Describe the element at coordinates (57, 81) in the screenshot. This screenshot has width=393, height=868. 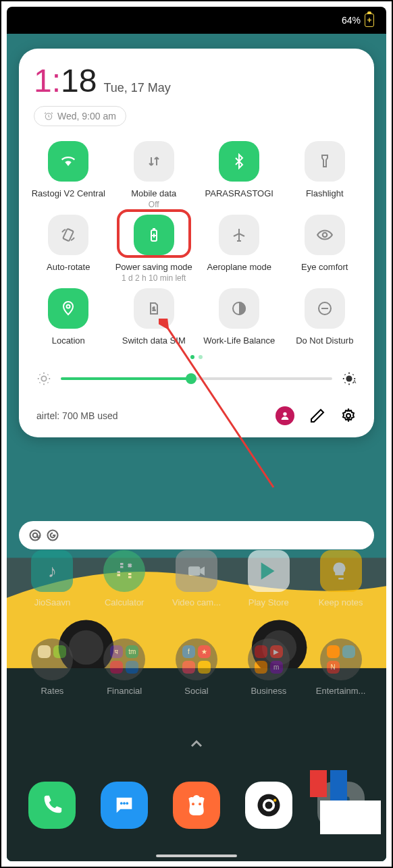
I see `time-sep: :` at that location.